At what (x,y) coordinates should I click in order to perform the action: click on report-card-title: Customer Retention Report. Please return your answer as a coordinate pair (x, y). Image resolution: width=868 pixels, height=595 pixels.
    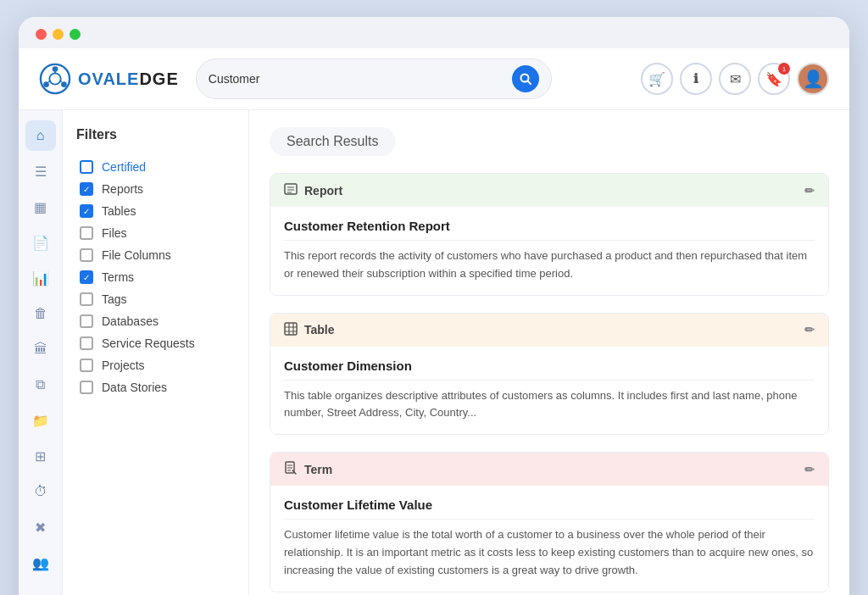
    Looking at the image, I should click on (549, 230).